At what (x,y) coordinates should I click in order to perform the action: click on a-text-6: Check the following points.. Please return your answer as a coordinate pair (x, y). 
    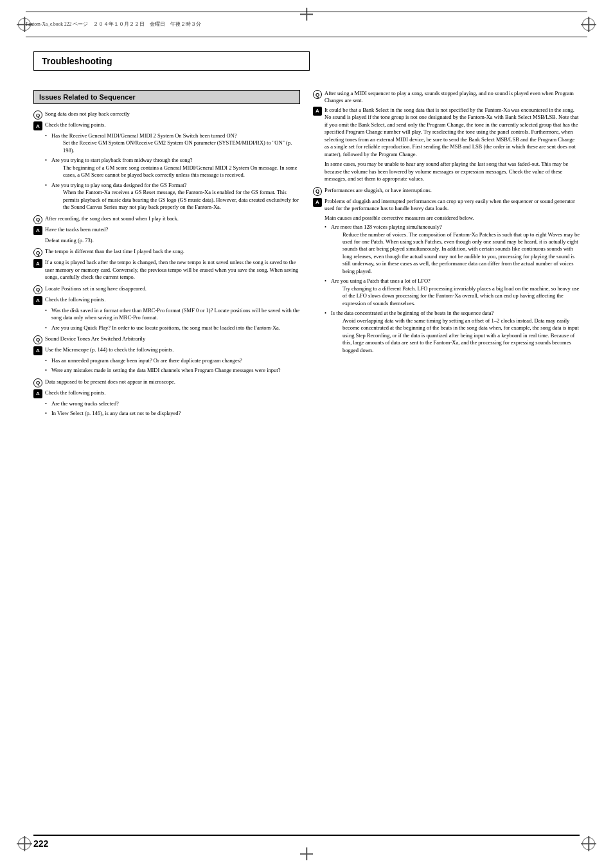
    Looking at the image, I should click on (172, 393).